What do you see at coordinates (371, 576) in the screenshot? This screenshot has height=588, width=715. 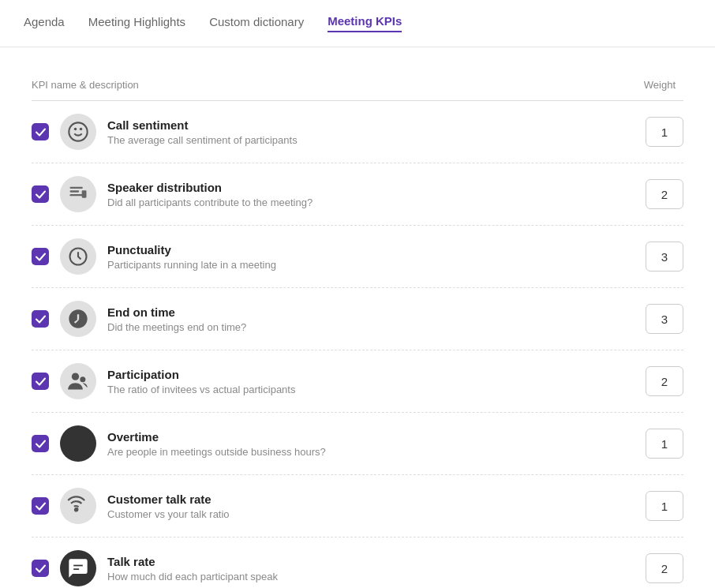 I see `kpi-desc-7: How much did each participant speak` at bounding box center [371, 576].